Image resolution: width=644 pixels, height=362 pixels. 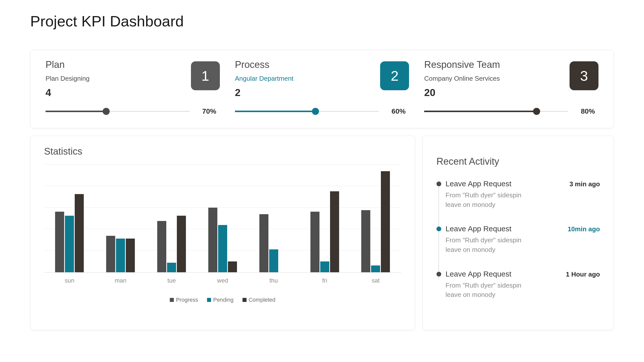 I want to click on kpi-badge: 1, so click(x=205, y=76).